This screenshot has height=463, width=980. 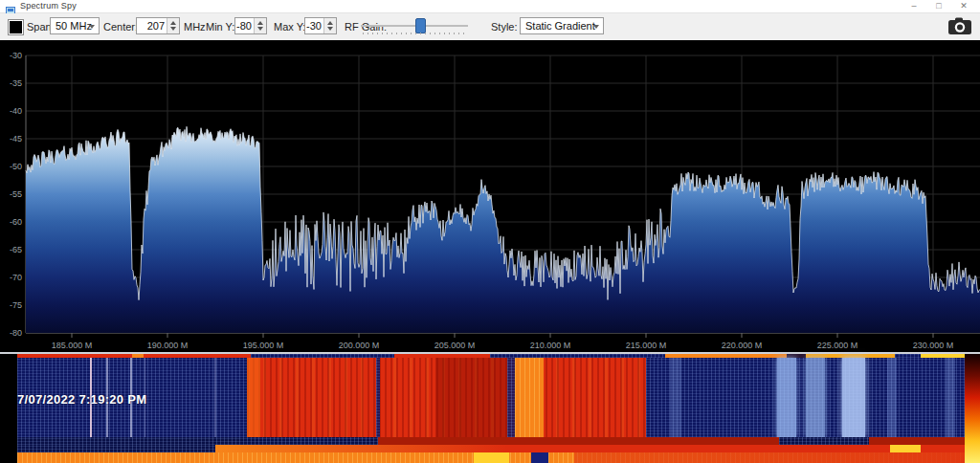 I want to click on color-swatch-button, so click(x=15, y=27).